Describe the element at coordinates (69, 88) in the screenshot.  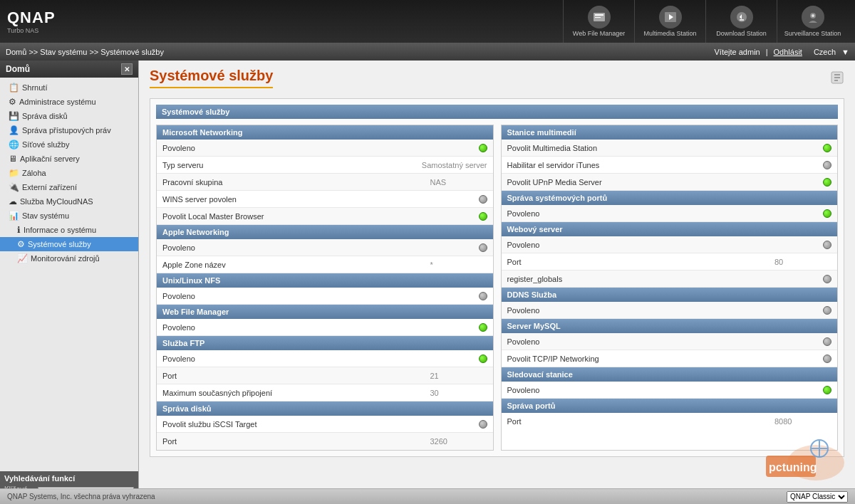
I see `sidebar-item-shrnuti: 📋 Shrnutí` at that location.